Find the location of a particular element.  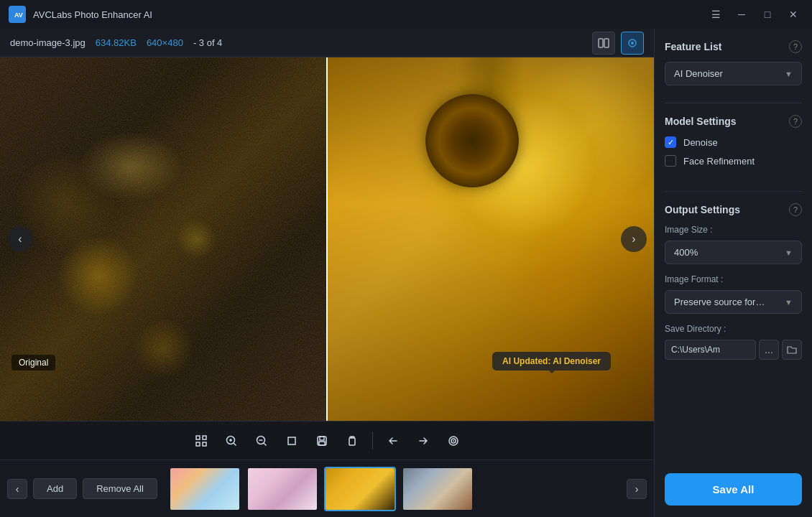

next-image-button: › is located at coordinates (634, 239).